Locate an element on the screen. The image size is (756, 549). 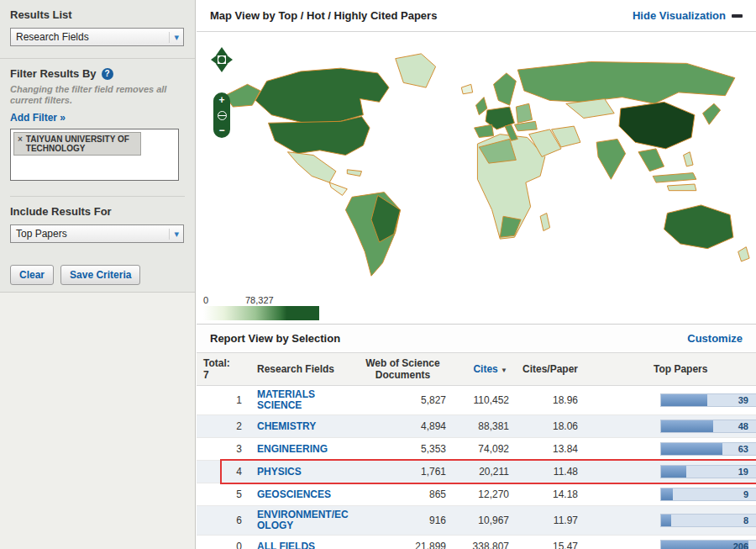
field-link: MATERIALS SCIENCE is located at coordinates (286, 400).